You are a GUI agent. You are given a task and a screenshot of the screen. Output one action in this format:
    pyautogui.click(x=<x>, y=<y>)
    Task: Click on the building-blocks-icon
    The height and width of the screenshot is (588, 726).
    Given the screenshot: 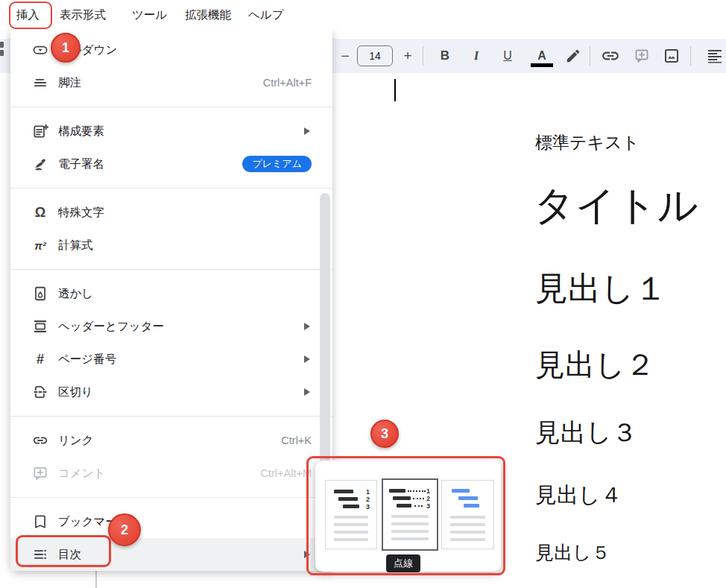 What is the action you would take?
    pyautogui.click(x=40, y=131)
    